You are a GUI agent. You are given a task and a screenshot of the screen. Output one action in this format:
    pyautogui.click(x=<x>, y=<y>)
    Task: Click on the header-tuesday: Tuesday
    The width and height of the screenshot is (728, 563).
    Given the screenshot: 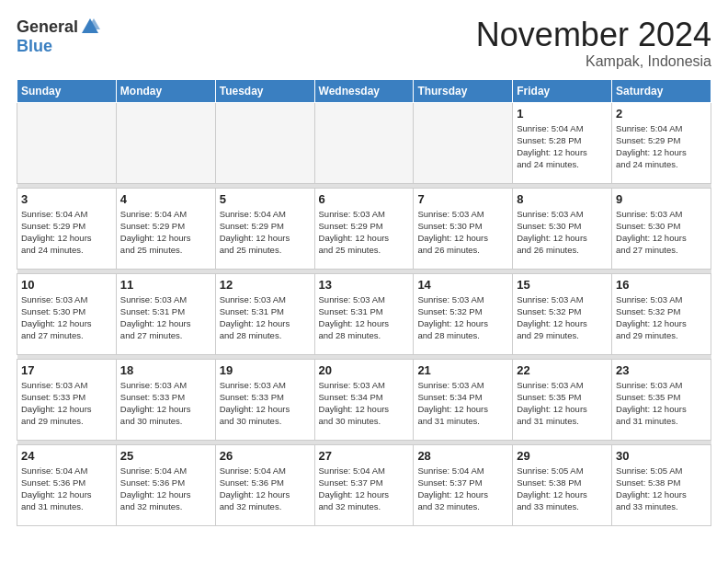 What is the action you would take?
    pyautogui.click(x=265, y=90)
    